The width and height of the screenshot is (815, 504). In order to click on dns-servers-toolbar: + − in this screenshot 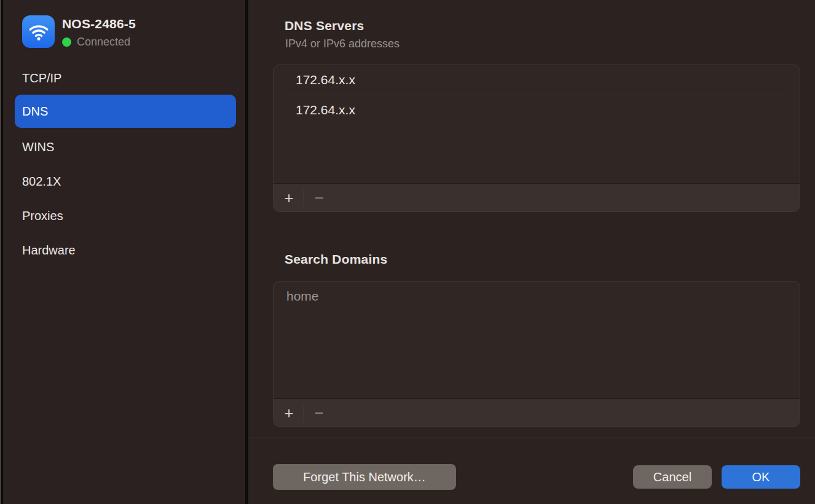, I will do `click(537, 197)`.